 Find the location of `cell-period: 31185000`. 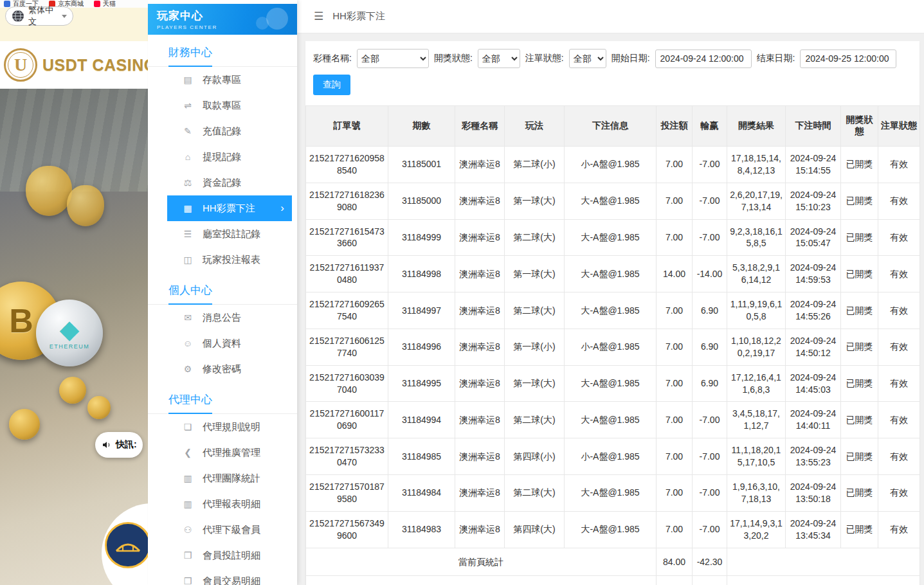

cell-period: 31185000 is located at coordinates (422, 201).